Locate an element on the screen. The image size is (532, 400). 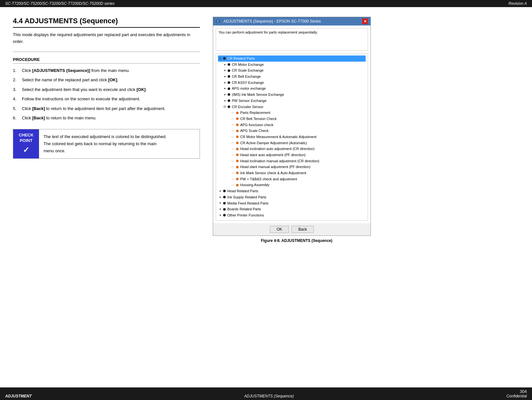
bullet-cr-assy-exchange is located at coordinates (229, 83).